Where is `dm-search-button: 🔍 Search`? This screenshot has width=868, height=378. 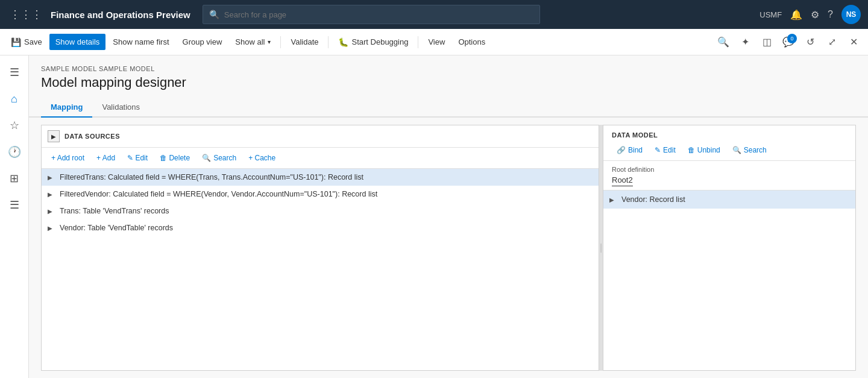
dm-search-button: 🔍 Search is located at coordinates (750, 150).